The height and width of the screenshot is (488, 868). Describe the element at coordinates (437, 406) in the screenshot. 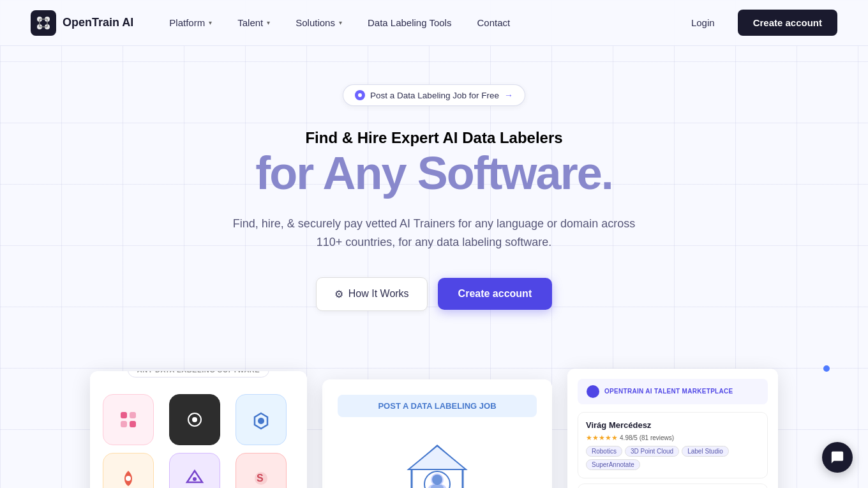

I see `post-job-header: POST A DATA LABELING JOB` at that location.